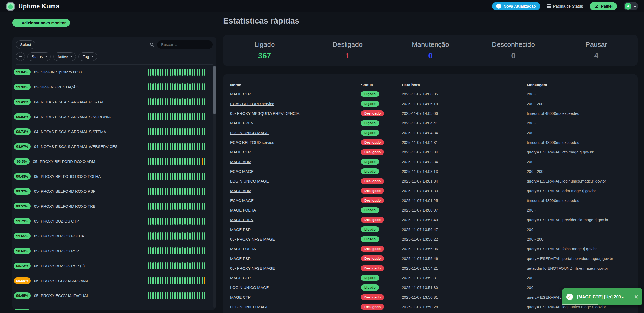 This screenshot has height=313, width=644. What do you see at coordinates (91, 266) in the screenshot?
I see `monitor-name: 05- PROXY BUZIOS PSP (2)` at bounding box center [91, 266].